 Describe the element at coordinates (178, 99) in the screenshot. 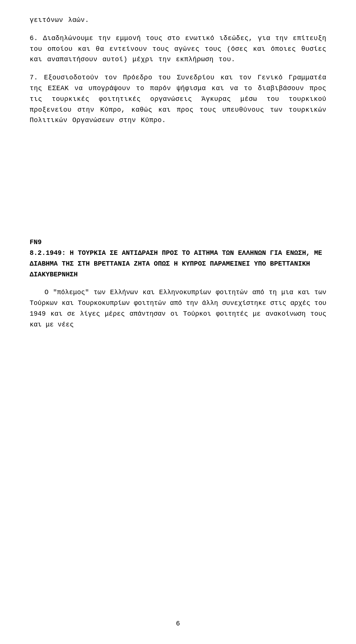

I see `item-7: 7. Εξουσιοδοτούν τον Πρόεδρο του Συνεδρί…` at that location.